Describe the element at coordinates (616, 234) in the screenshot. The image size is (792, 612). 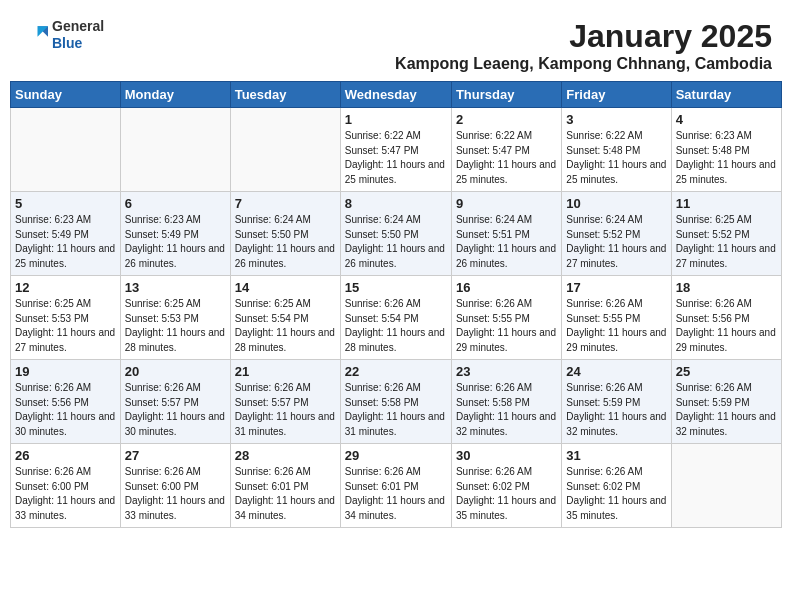
I see `calendar-day-10: 10Sunrise: 6:24 AMSunset: 5:52 PMDayligh…` at that location.